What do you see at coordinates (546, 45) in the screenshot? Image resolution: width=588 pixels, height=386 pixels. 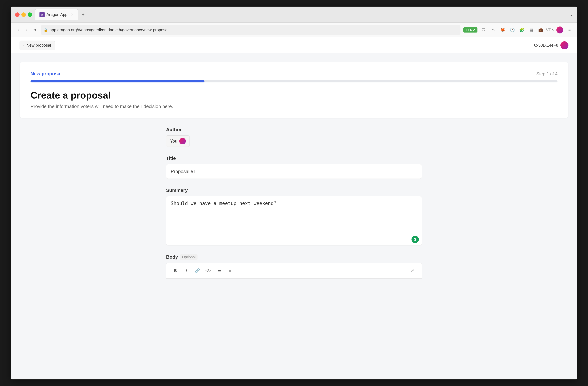 I see `wallet-address: 0x58D...4eF8` at bounding box center [546, 45].